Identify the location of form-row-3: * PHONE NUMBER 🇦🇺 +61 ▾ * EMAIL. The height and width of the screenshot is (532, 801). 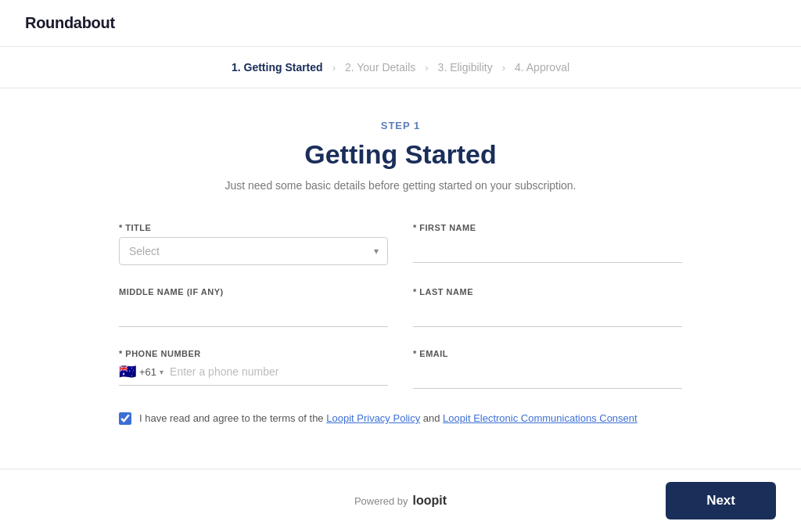
(400, 369).